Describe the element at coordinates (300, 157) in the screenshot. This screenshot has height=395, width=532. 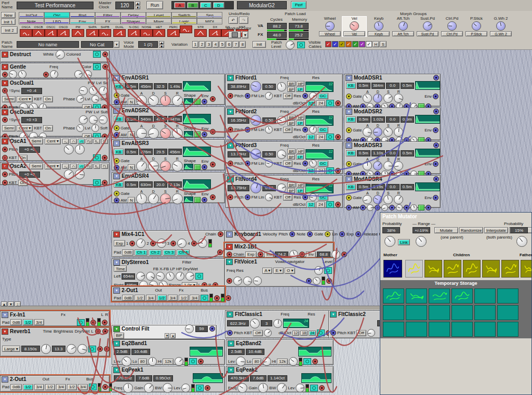
I see `button-lp: LP` at that location.